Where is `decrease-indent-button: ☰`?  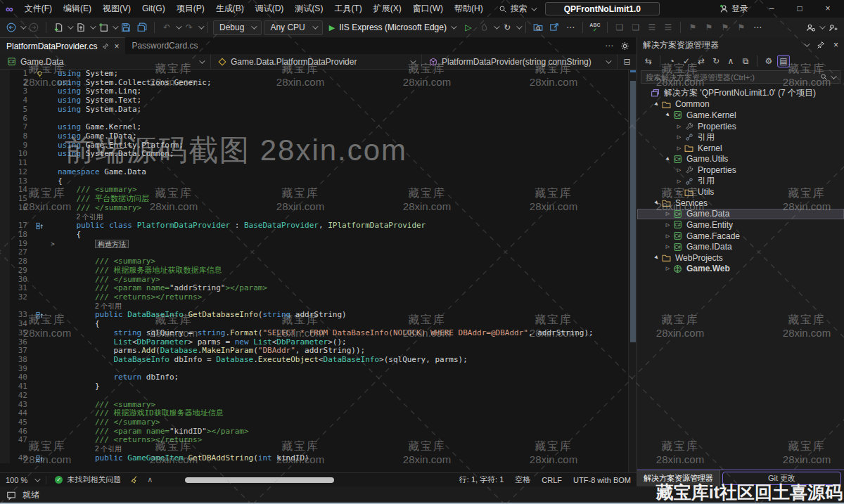 decrease-indent-button: ☰ is located at coordinates (652, 27).